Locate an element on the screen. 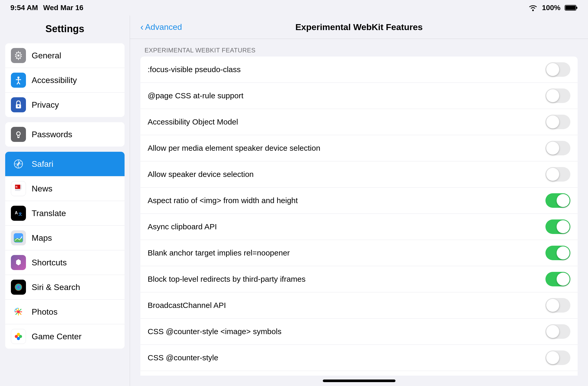 The image size is (588, 386). toggle-css-counter-image is located at coordinates (558, 332).